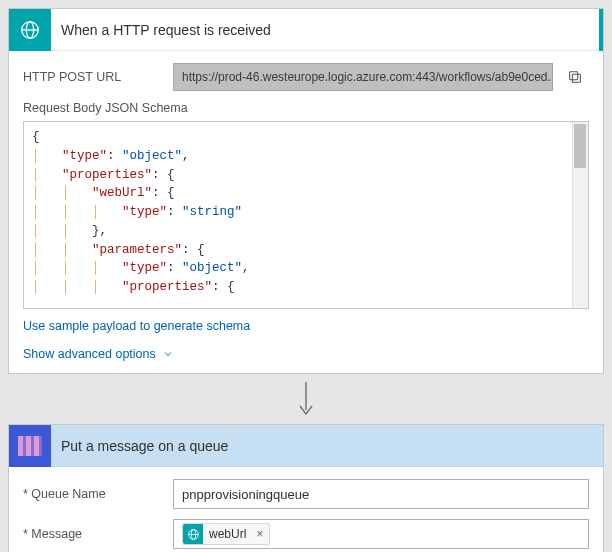 This screenshot has width=612, height=552. What do you see at coordinates (90, 354) in the screenshot?
I see `show-advanced-options-label: Show advanced options` at bounding box center [90, 354].